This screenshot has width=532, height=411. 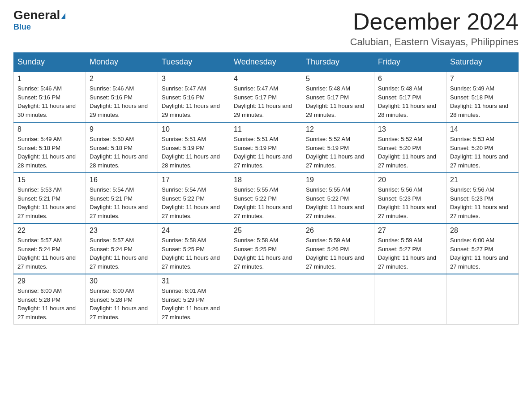 I want to click on calendar-cell: 19 Sunrise: 5:55 AM Sunset: 5:22 PM Dayl…, so click(x=339, y=198).